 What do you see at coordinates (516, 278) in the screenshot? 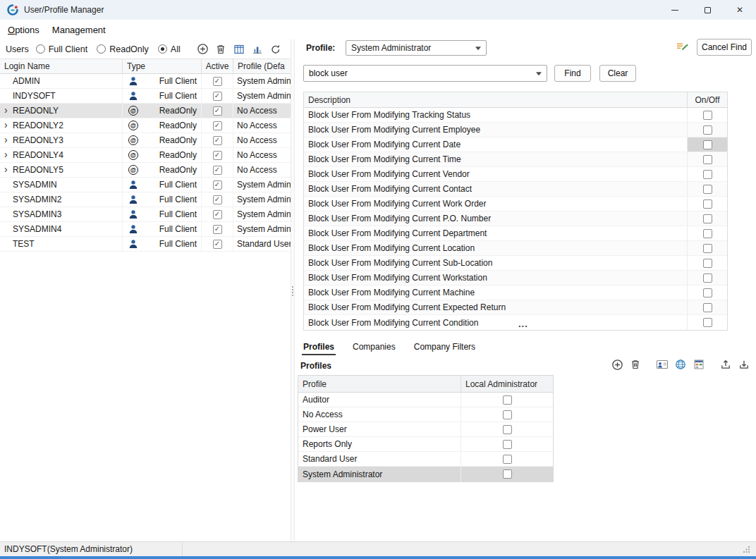
I see `setting-row: Block User From Modifying Current Workst…` at bounding box center [516, 278].